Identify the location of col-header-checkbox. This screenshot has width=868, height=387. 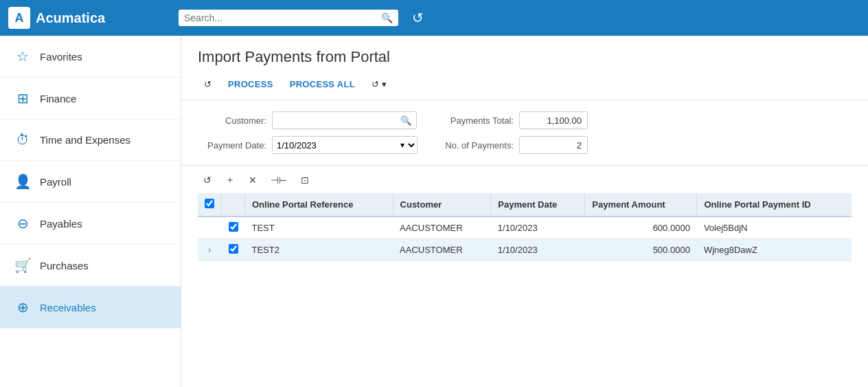
(233, 205).